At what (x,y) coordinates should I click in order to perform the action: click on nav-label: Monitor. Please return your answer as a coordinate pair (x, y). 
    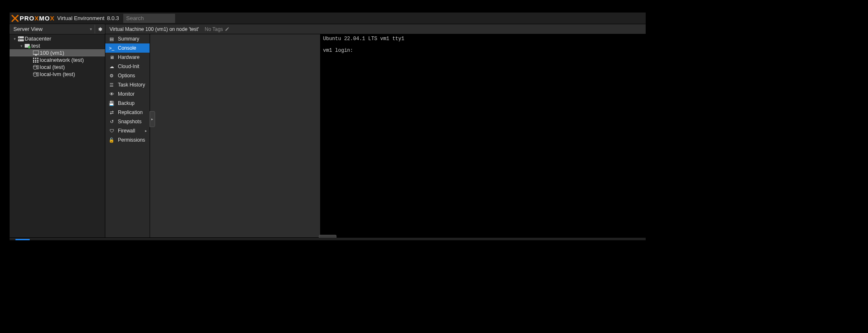
    Looking at the image, I should click on (126, 94).